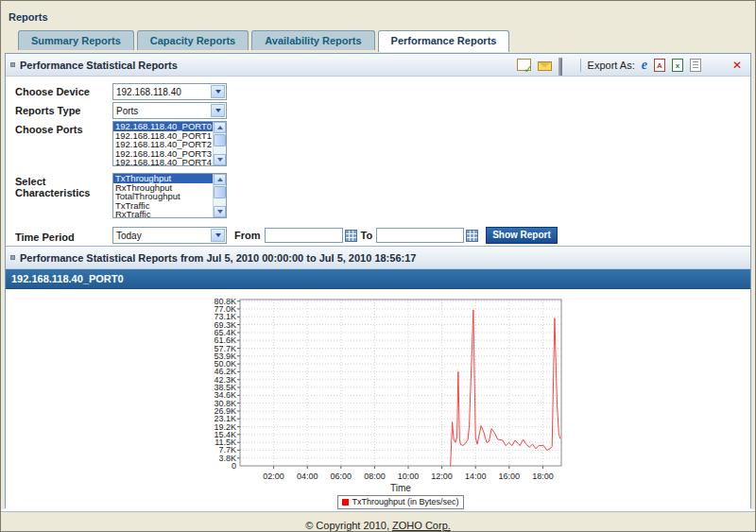  What do you see at coordinates (544, 66) in the screenshot?
I see `email-report-icon` at bounding box center [544, 66].